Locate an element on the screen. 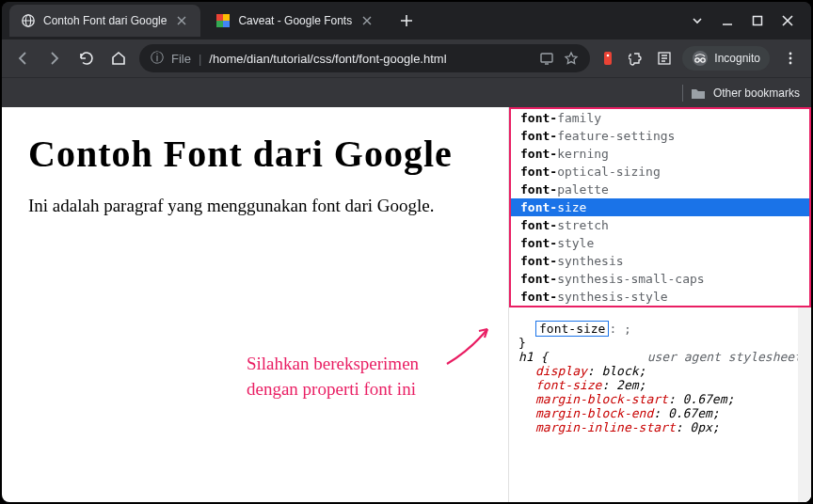  menu-icon is located at coordinates (790, 58).